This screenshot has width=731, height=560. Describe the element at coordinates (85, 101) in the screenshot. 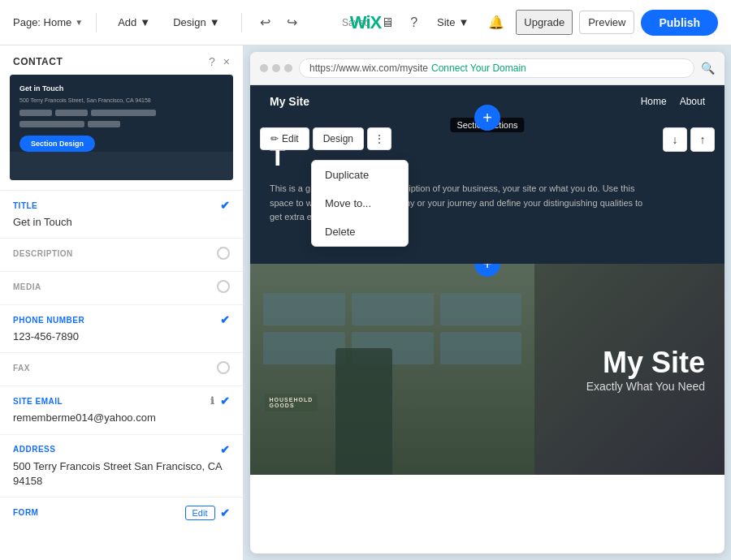

I see `preview-address: 500 Terry Francois Street, San Francisco…` at that location.